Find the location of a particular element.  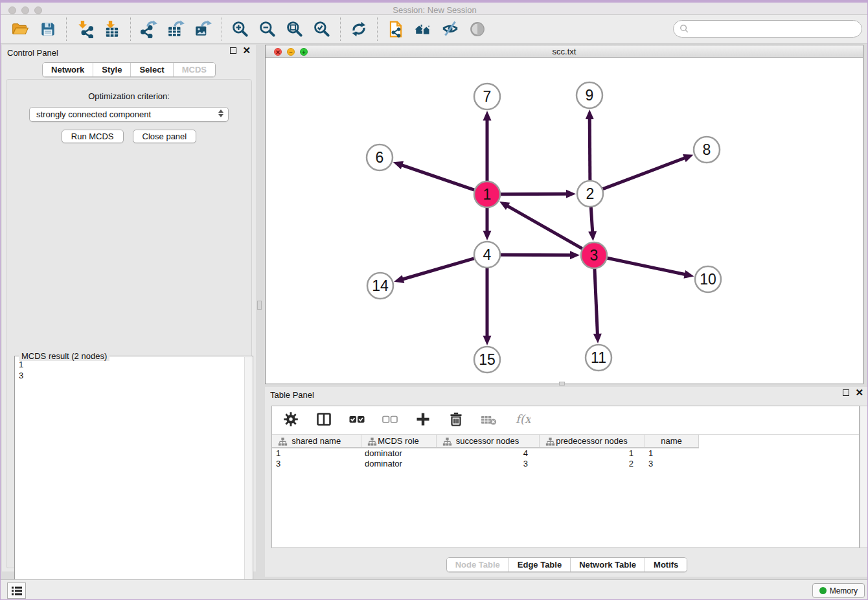

export-image-button is located at coordinates (203, 29).